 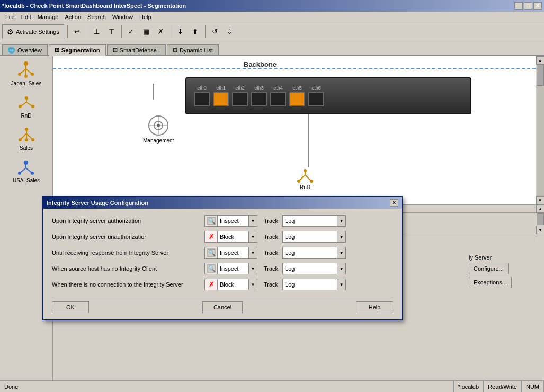 I want to click on dialog-close-btn: ✕, so click(x=394, y=203).